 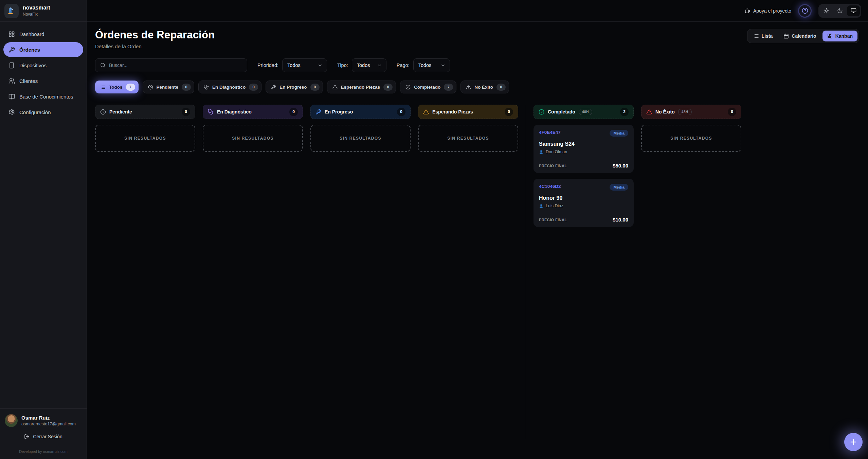 What do you see at coordinates (432, 65) in the screenshot?
I see `pago-select: Todos` at bounding box center [432, 65].